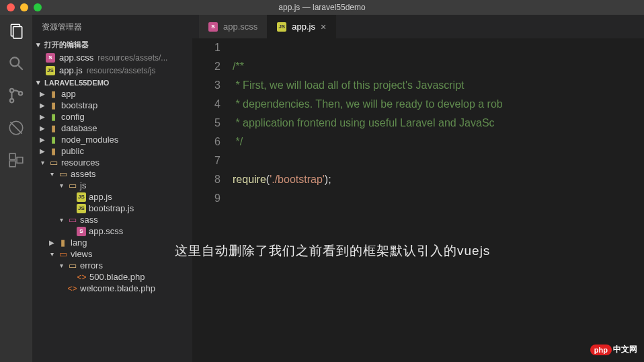 This screenshot has height=362, width=644. What do you see at coordinates (101, 196) in the screenshot?
I see `tree-label: app.js` at bounding box center [101, 196].